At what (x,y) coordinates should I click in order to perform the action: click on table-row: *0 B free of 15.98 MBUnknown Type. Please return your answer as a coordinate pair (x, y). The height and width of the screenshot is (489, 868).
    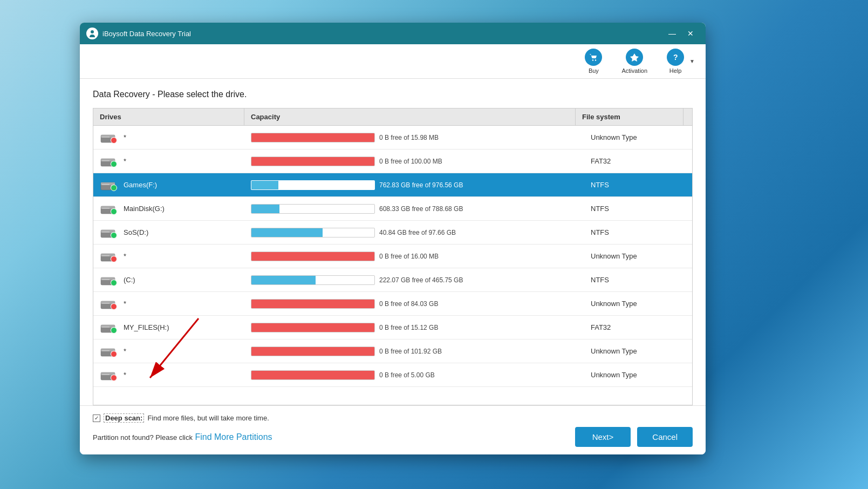
    Looking at the image, I should click on (393, 138).